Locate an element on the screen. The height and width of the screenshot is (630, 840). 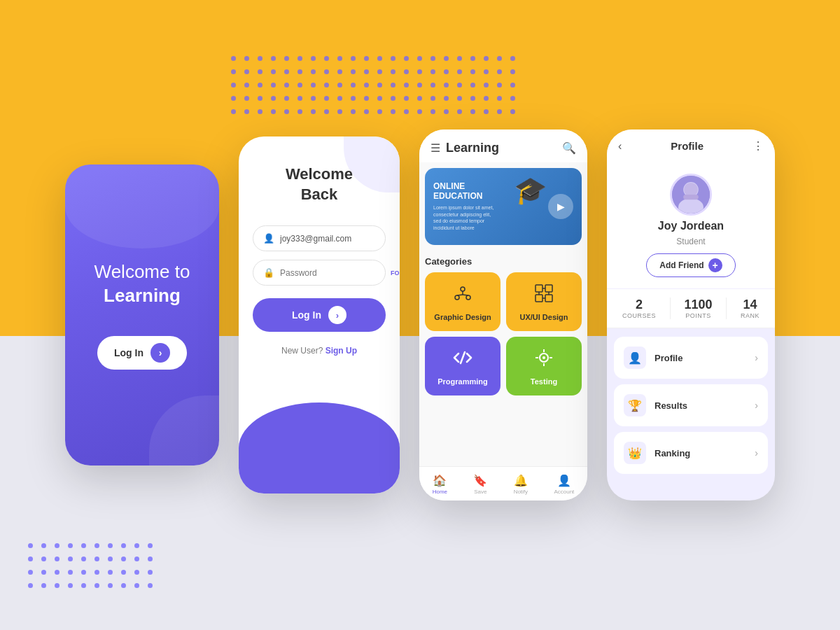
category-ux-design: UX/UI Design is located at coordinates (544, 302).